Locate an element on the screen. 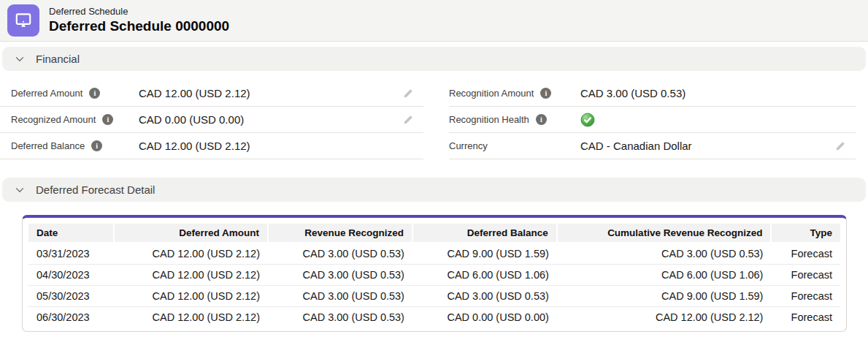 This screenshot has height=337, width=868. cell-cumulative-revenue-recognized: CAD 6.00 (USD 1.06) is located at coordinates (664, 275).